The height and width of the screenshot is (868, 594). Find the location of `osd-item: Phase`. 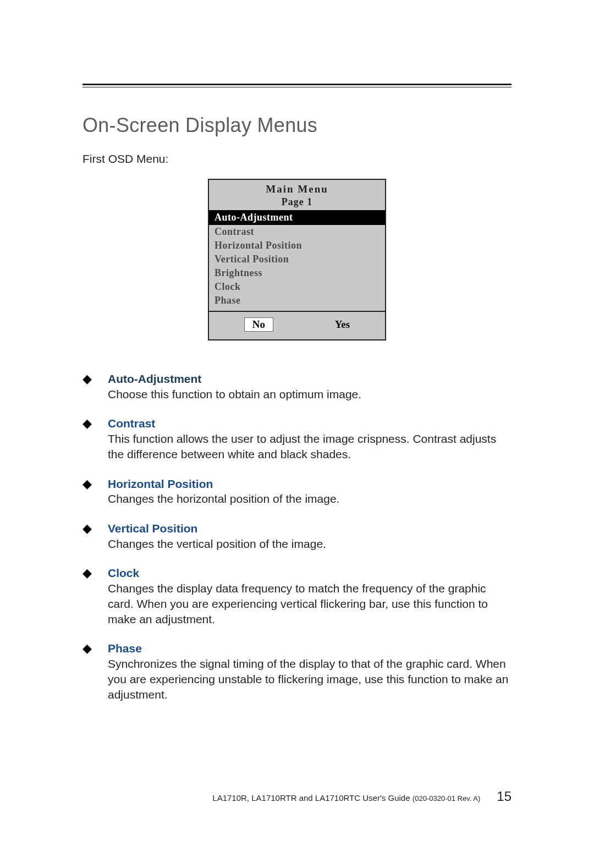

osd-item: Phase is located at coordinates (297, 300).